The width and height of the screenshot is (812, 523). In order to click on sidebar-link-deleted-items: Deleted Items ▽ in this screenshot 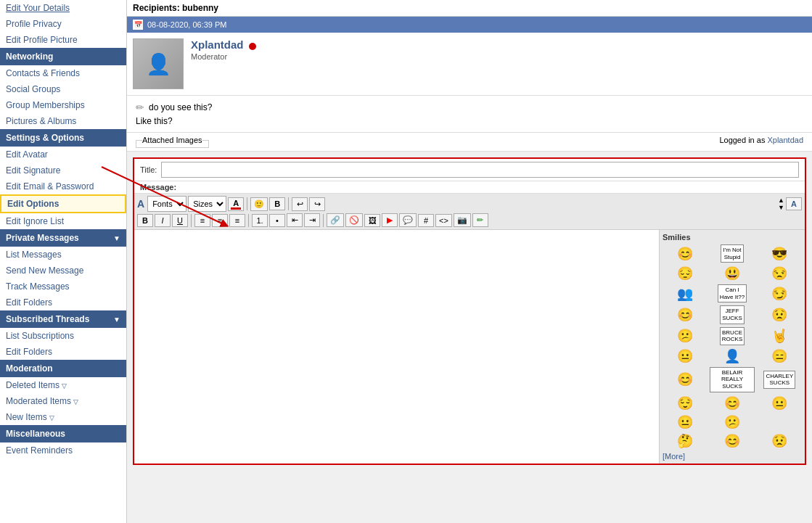, I will do `click(63, 385)`.